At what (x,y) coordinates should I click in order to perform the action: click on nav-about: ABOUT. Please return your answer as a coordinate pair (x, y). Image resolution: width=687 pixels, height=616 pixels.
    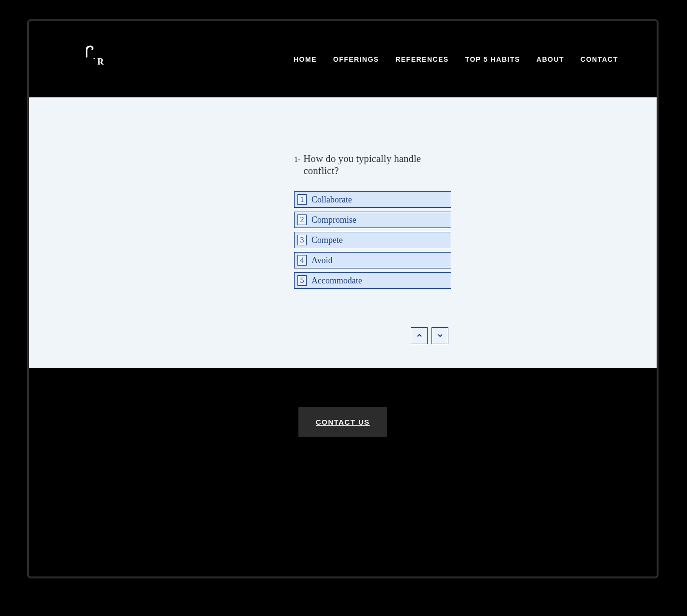
    Looking at the image, I should click on (551, 59).